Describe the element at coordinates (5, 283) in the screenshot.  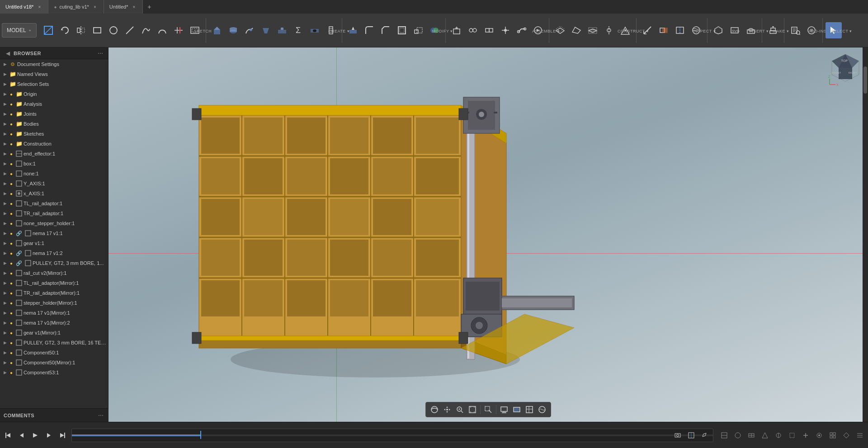
I see `expand-tl-adaptor-m: ▶` at that location.